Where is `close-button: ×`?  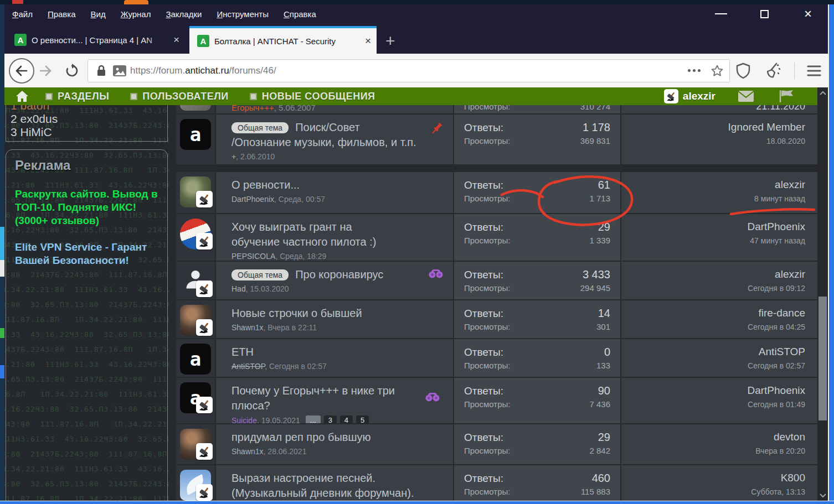 close-button: × is located at coordinates (808, 14).